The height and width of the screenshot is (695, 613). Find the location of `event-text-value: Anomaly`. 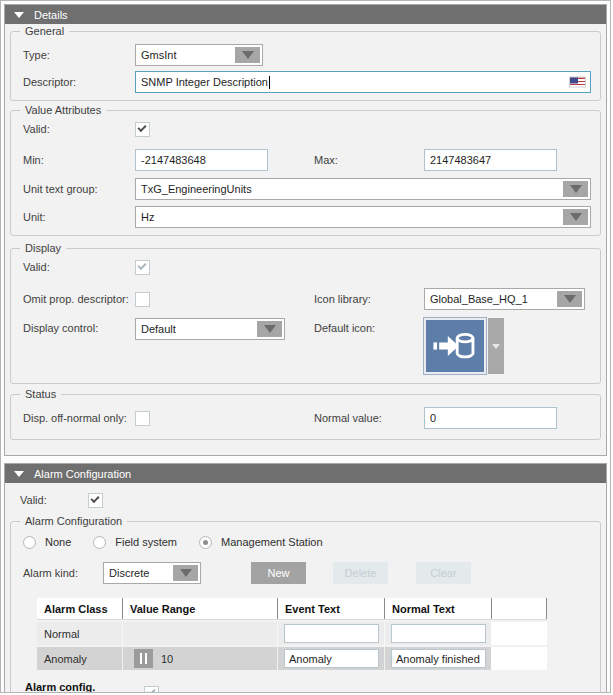

event-text-value: Anomaly is located at coordinates (310, 659).